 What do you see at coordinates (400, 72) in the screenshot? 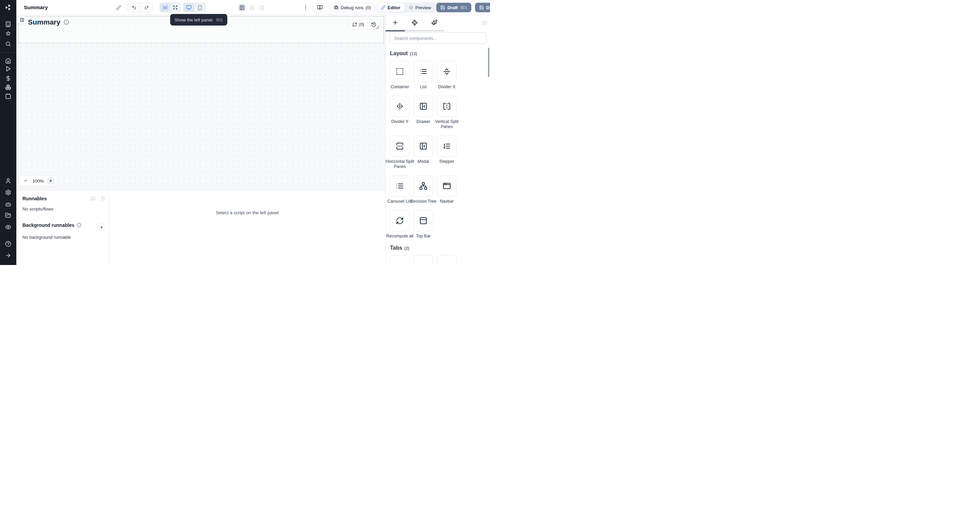
I see `container-icon` at bounding box center [400, 72].